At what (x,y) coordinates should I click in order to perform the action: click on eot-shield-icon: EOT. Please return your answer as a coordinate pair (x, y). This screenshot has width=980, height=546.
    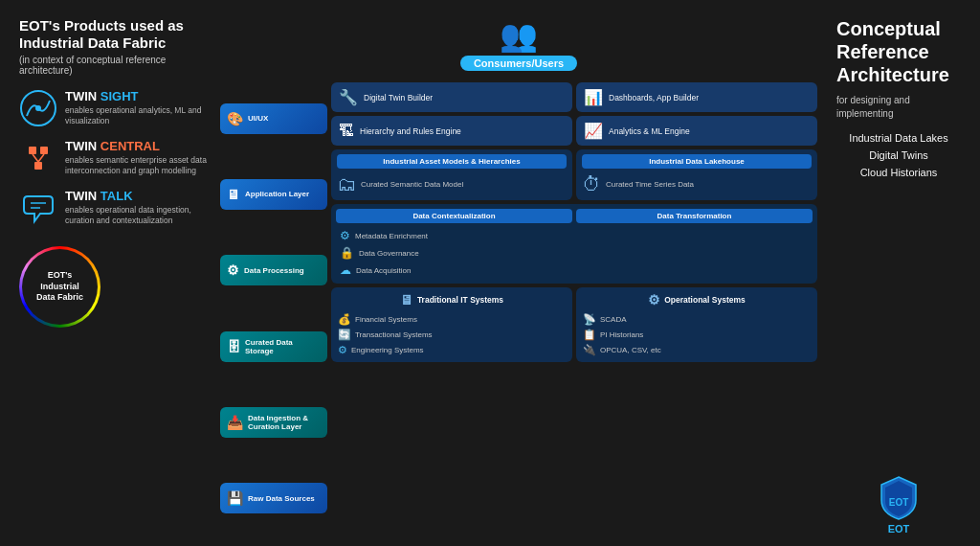
    Looking at the image, I should click on (899, 498).